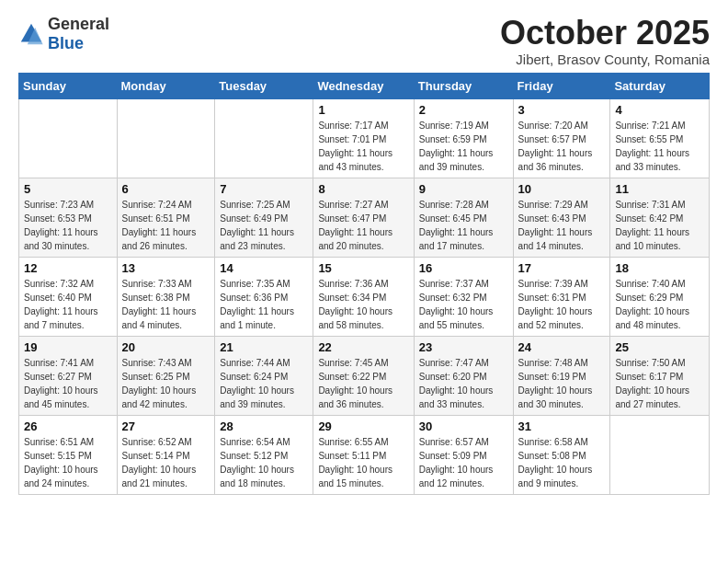  I want to click on day-info: Sunrise: 7:35 AM Sunset: 6:36 PM Dayligh…, so click(264, 304).